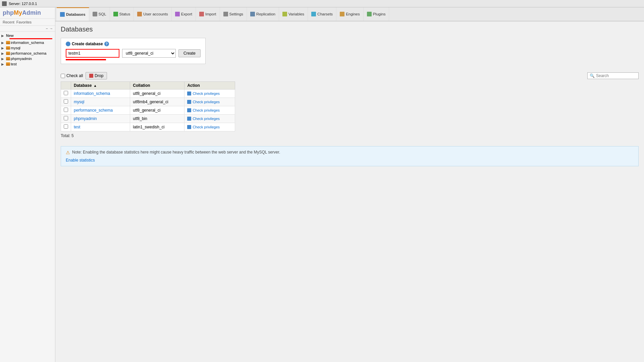 Image resolution: width=644 pixels, height=362 pixels. Describe the element at coordinates (28, 197) in the screenshot. I see `sidebar-tree: ▶ New ▶ information_schema ▶ mysql ▶ per…` at that location.